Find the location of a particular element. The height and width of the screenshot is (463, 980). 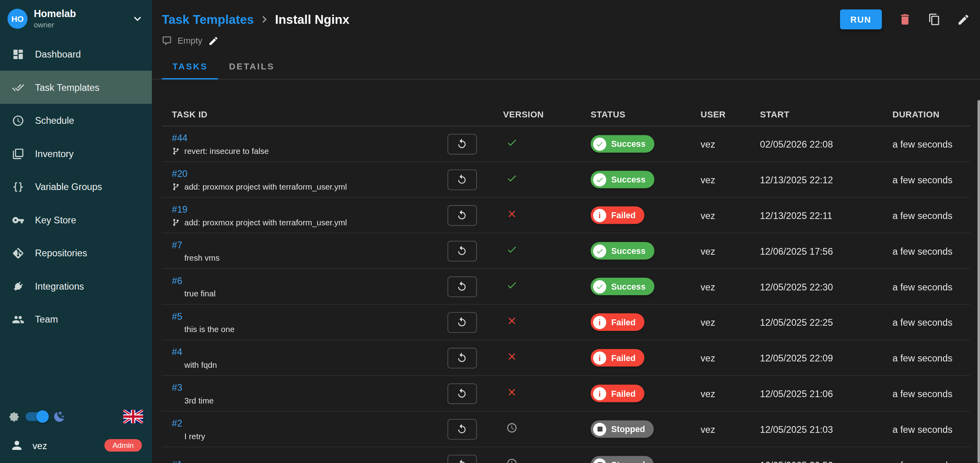

dark-mode-toggle is located at coordinates (36, 417).